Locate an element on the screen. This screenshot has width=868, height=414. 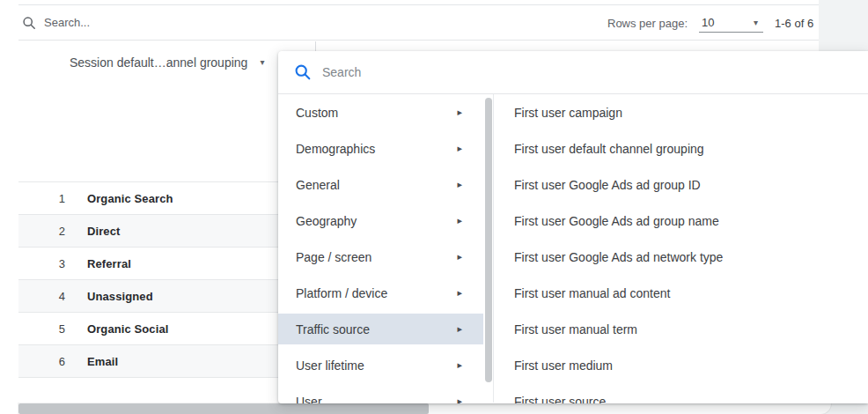
table-row: 1 Organic Search is located at coordinates (148, 197).